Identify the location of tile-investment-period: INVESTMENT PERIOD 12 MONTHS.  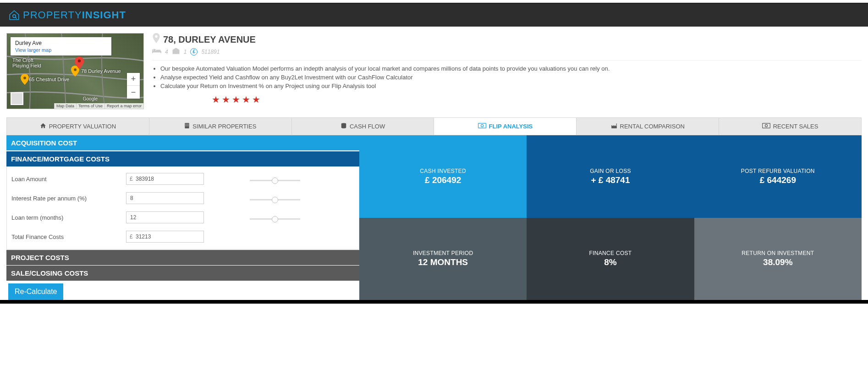
(443, 259).